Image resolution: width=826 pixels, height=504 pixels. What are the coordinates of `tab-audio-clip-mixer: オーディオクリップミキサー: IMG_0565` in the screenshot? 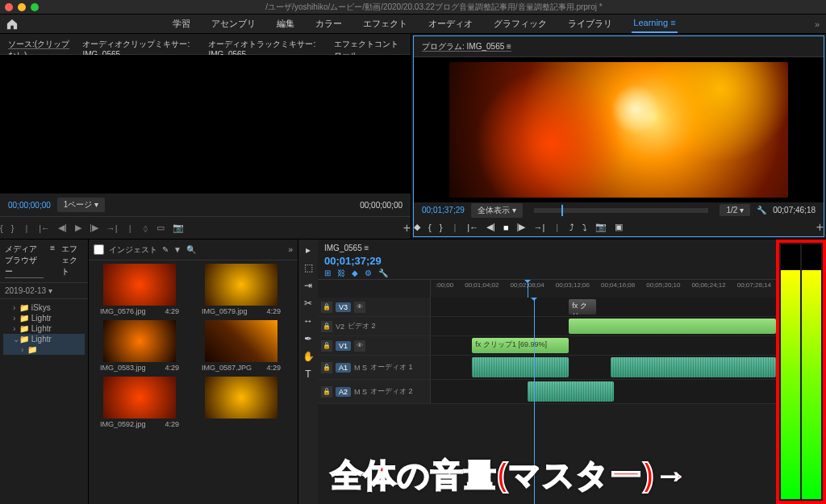 It's located at (139, 44).